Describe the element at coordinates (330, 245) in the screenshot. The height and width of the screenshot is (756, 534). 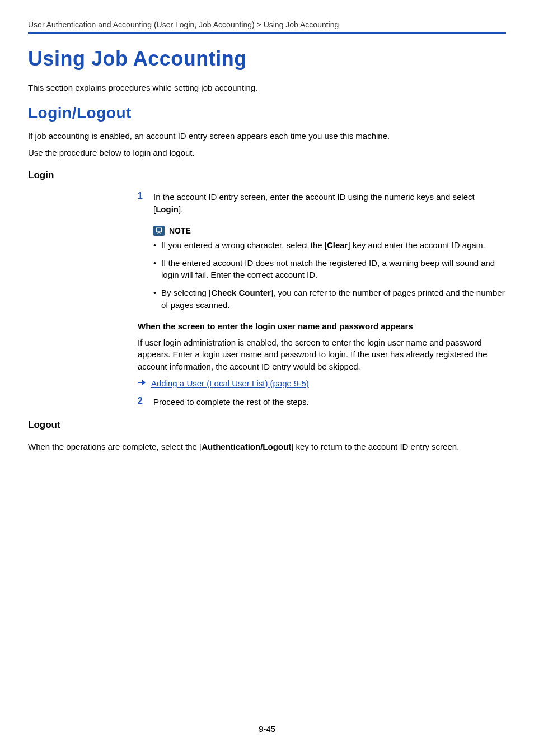
I see `note-bullet-1: If you entered a wrong character, select…` at that location.